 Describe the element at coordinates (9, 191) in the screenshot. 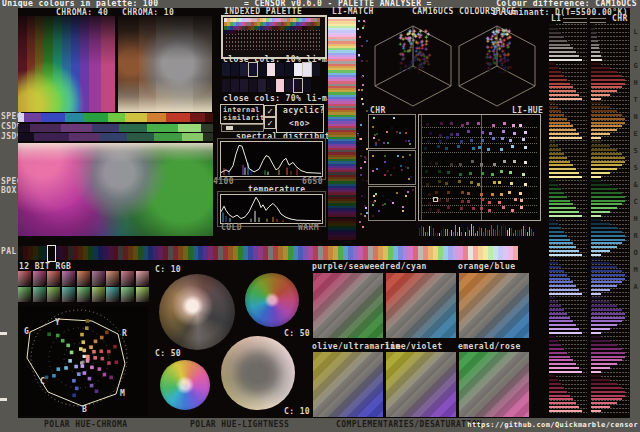

I see `spec-box-label-2: BOX` at that location.